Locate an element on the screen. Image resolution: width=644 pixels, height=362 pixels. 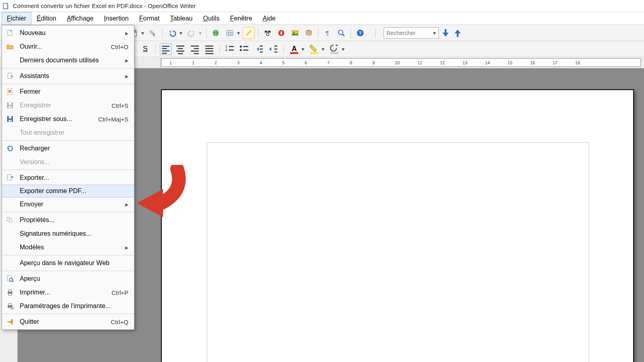
file-menu-item: Aperçu dans le navigateur Web is located at coordinates (68, 263).